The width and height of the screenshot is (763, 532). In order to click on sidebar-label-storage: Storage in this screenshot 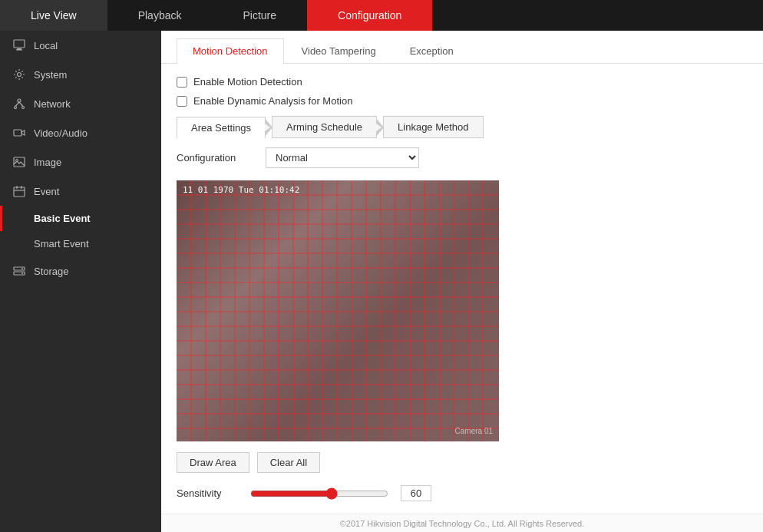, I will do `click(51, 272)`.